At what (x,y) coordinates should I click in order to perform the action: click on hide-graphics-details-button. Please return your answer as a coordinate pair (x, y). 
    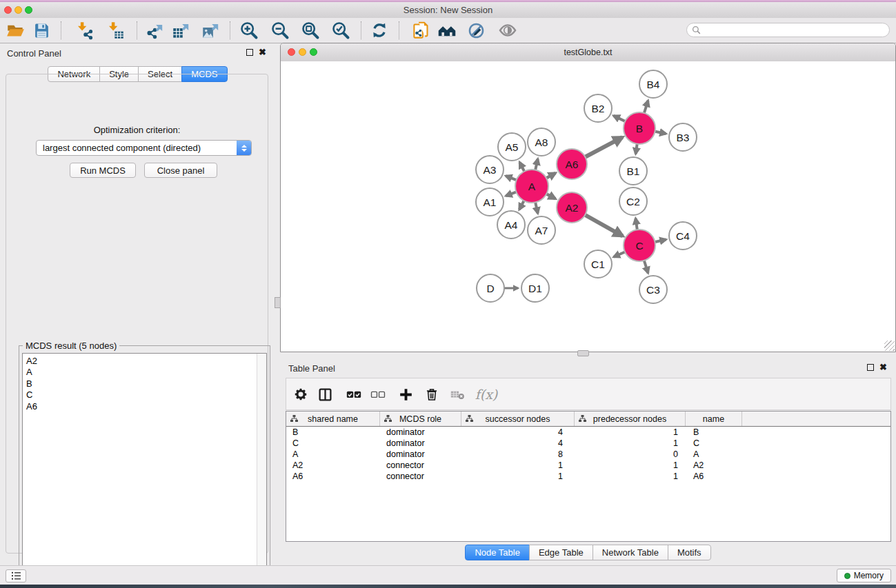
    Looking at the image, I should click on (476, 30).